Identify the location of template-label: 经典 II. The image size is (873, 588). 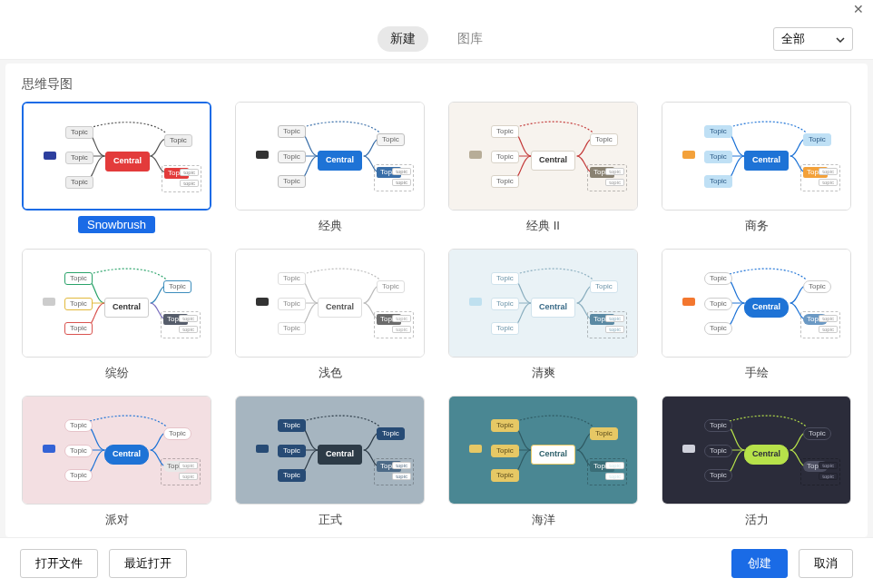
(543, 226).